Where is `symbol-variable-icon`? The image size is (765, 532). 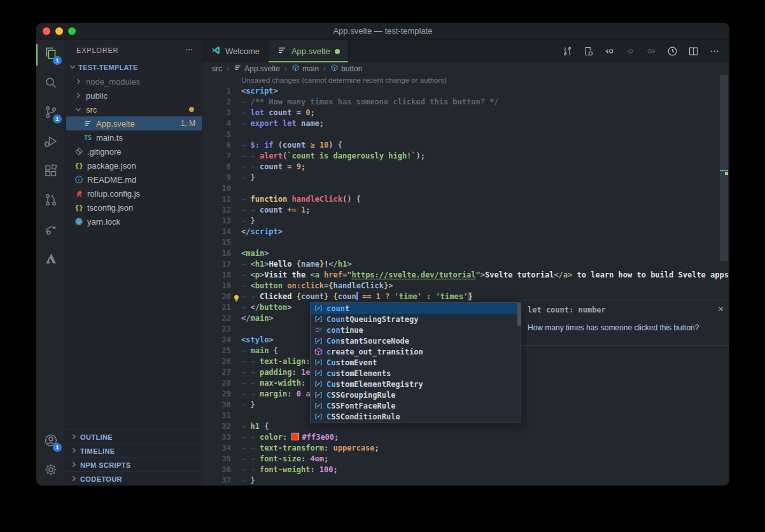 symbol-variable-icon is located at coordinates (318, 319).